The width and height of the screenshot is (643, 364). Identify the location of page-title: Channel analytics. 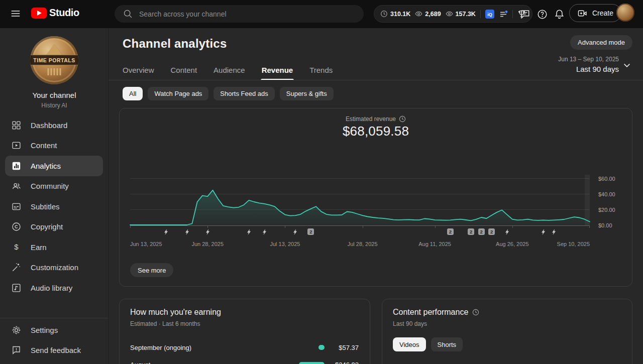
(175, 44).